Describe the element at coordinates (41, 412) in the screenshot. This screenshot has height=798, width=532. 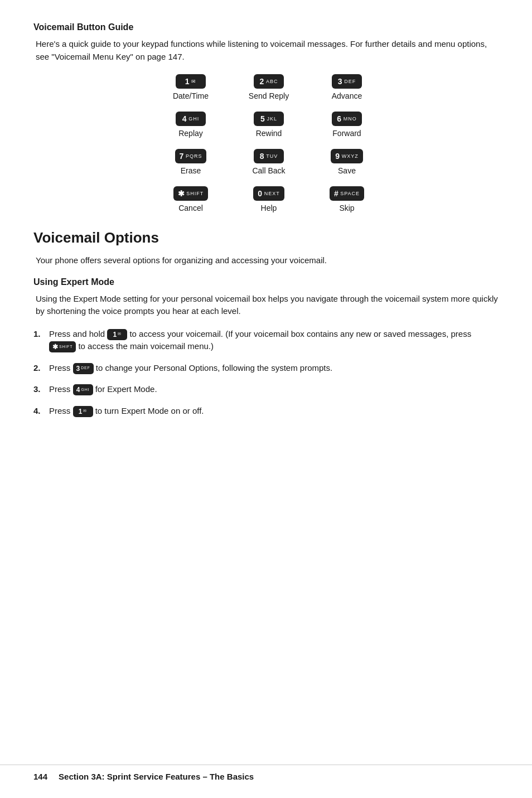
I see `step-4-num: 4.` at that location.